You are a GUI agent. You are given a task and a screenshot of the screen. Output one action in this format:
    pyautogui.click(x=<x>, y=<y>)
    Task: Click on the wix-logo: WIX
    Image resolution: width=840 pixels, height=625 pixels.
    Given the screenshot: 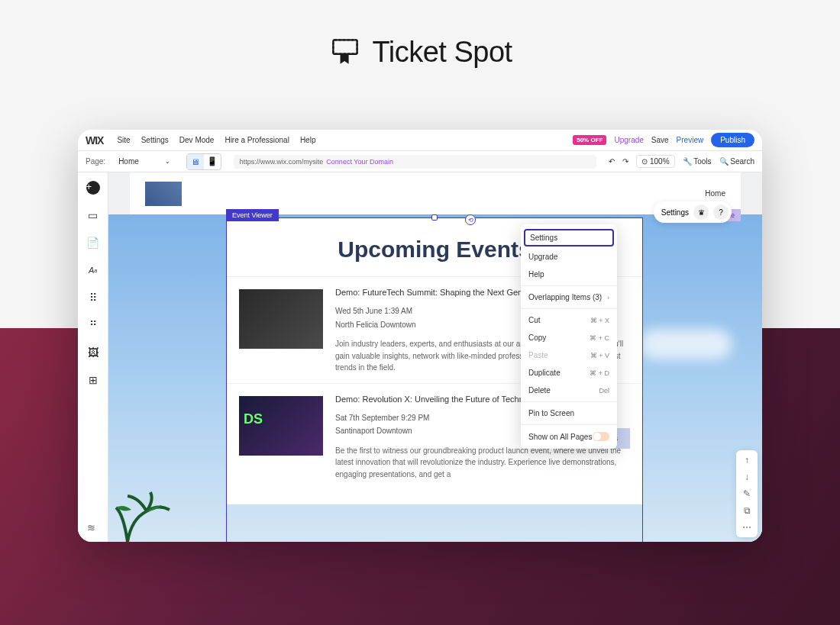 What is the action you would take?
    pyautogui.click(x=95, y=140)
    